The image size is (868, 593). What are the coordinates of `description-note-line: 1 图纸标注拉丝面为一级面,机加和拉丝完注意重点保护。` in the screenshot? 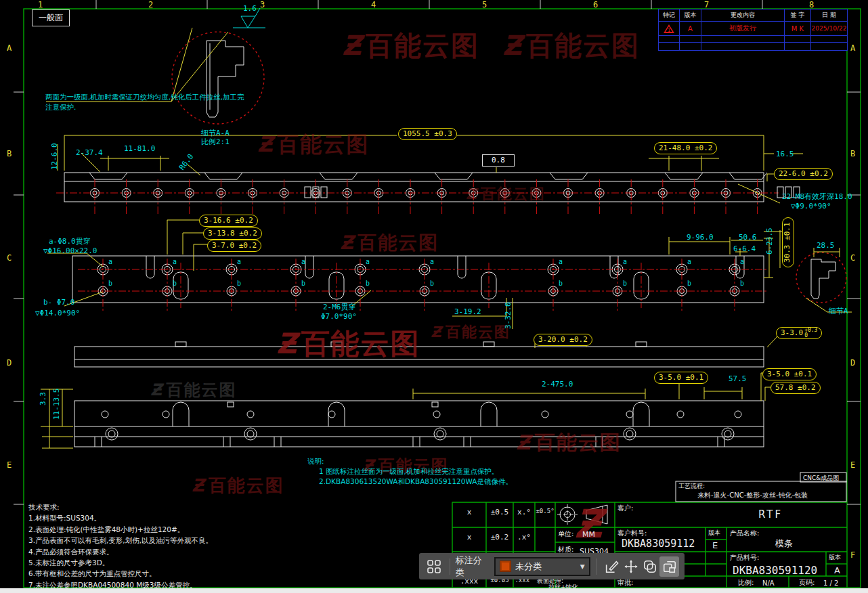 It's located at (416, 471).